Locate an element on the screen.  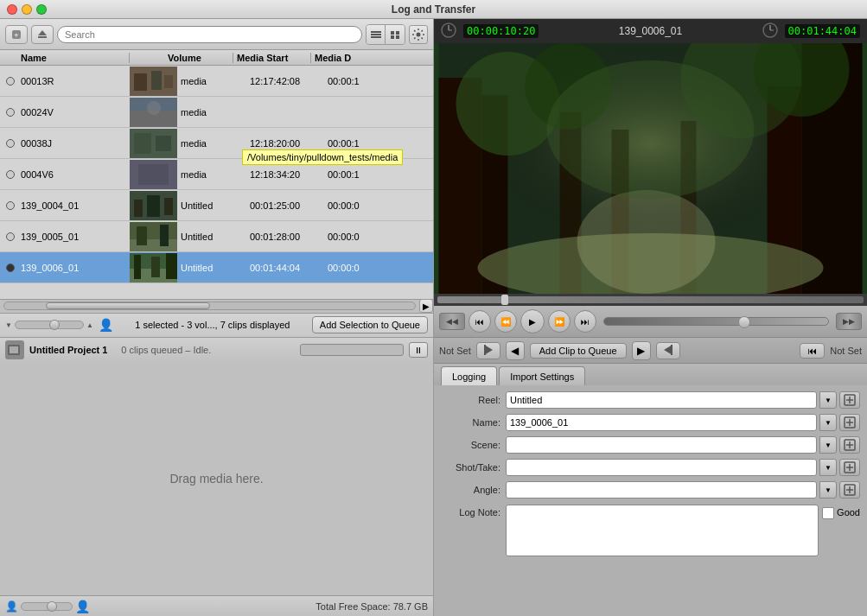
add-clip-queue-button: Add Clip to Queue is located at coordinates (578, 351).